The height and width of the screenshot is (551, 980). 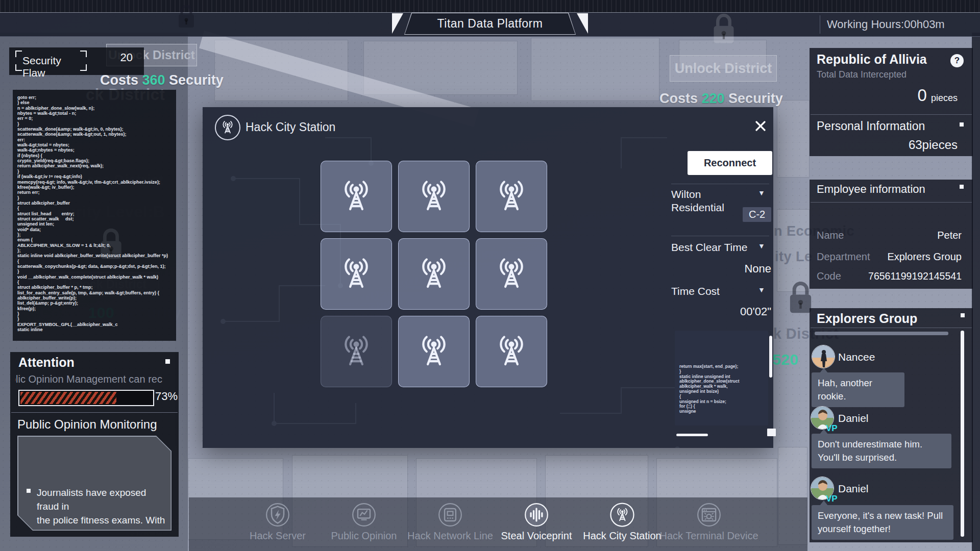 What do you see at coordinates (498, 524) in the screenshot?
I see `action-toolbar: Hack Server Public Opinion Hack Network …` at bounding box center [498, 524].